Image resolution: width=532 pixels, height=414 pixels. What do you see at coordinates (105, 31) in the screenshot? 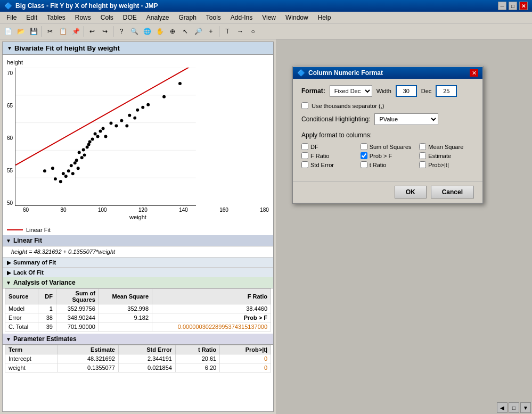
I see `redo-button: ↪` at bounding box center [105, 31].